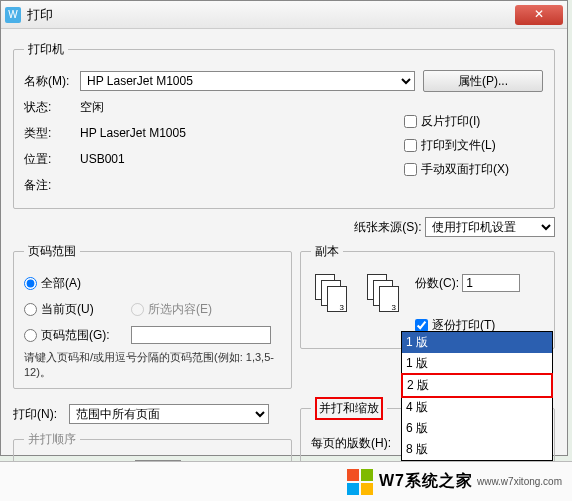  I want to click on range-all-label: 全部(A), so click(61, 284).